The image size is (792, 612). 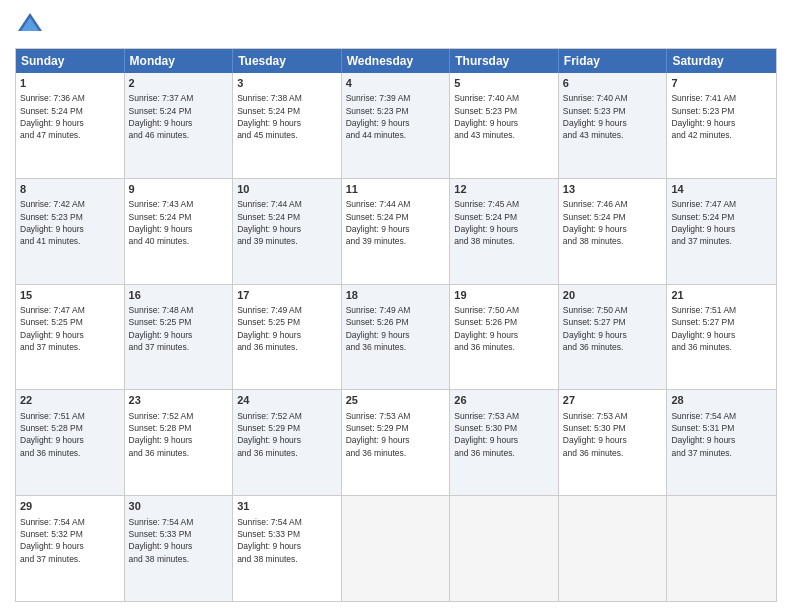 What do you see at coordinates (288, 61) in the screenshot?
I see `weekday-header-tuesday: Tuesday` at bounding box center [288, 61].